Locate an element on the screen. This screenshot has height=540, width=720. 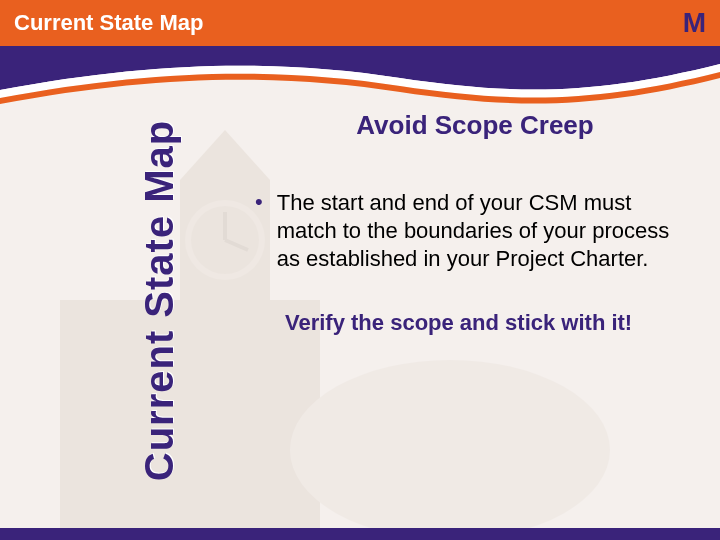
wave-decoration is located at coordinates (360, 76).